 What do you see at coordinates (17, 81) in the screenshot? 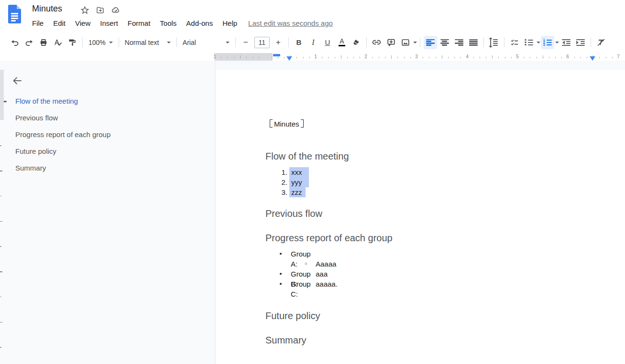
I see `close-outline-button` at bounding box center [17, 81].